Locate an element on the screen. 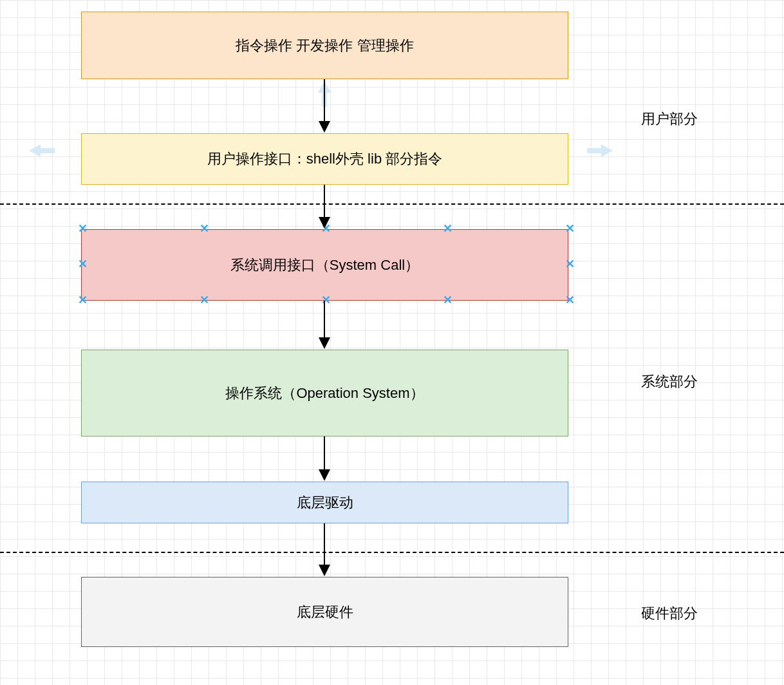 The height and width of the screenshot is (685, 784). box-hardware: 底层硬件 is located at coordinates (324, 612).